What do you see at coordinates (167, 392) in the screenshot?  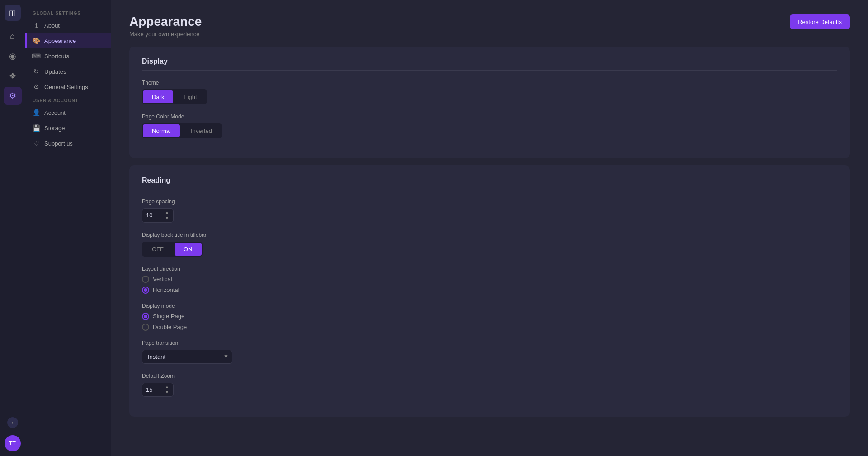 I see `default-zoom-down-arrow: ▼` at bounding box center [167, 392].